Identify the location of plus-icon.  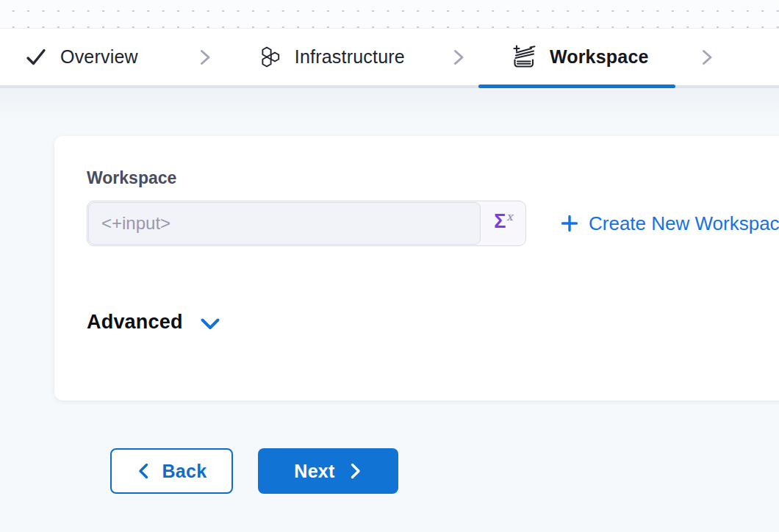
(570, 223).